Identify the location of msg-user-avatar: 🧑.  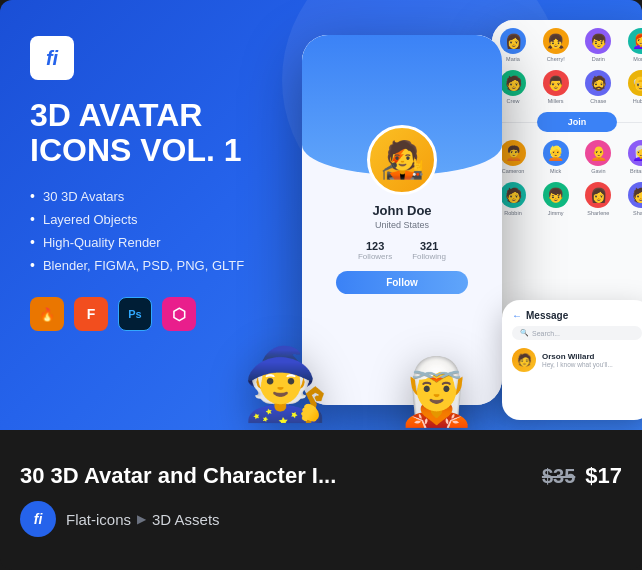
(524, 360).